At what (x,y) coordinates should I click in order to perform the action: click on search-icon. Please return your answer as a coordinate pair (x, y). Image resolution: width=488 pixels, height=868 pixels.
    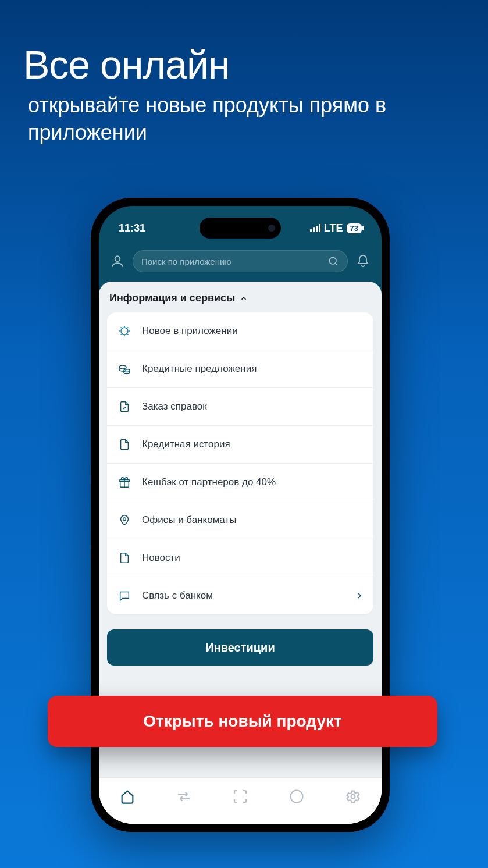
    Looking at the image, I should click on (333, 261).